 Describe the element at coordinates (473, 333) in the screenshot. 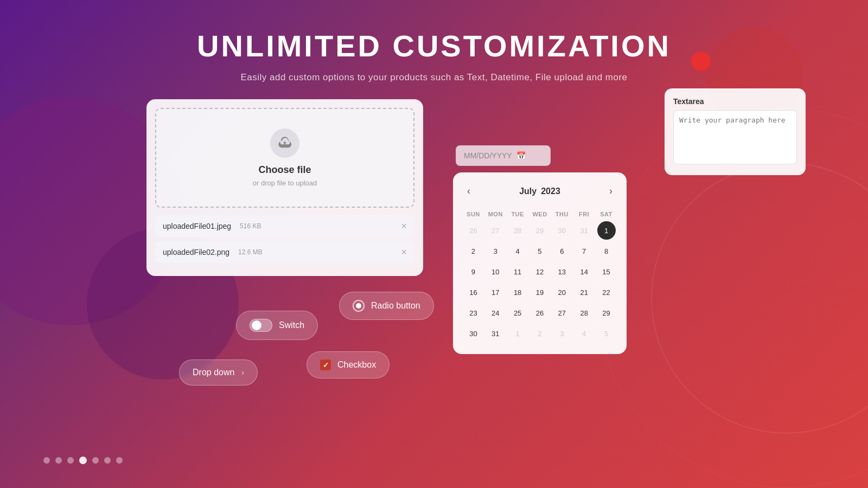

I see `cal-day-30: 30` at that location.